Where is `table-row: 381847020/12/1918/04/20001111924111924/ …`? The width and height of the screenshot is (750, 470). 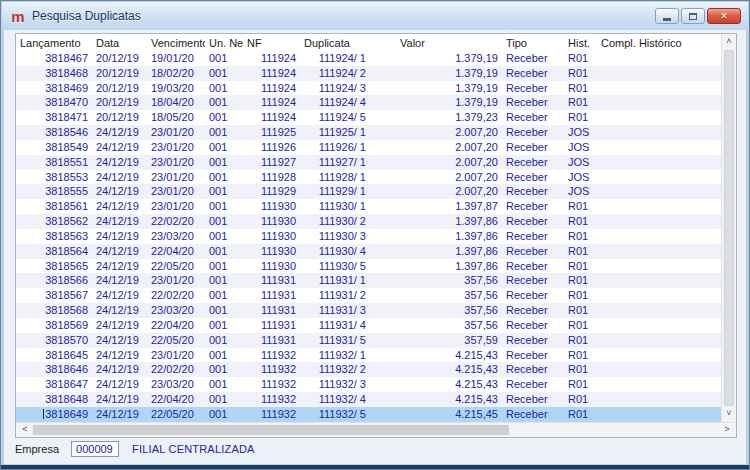
table-row: 381847020/12/1918/04/20001111924111924/ … is located at coordinates (368, 102).